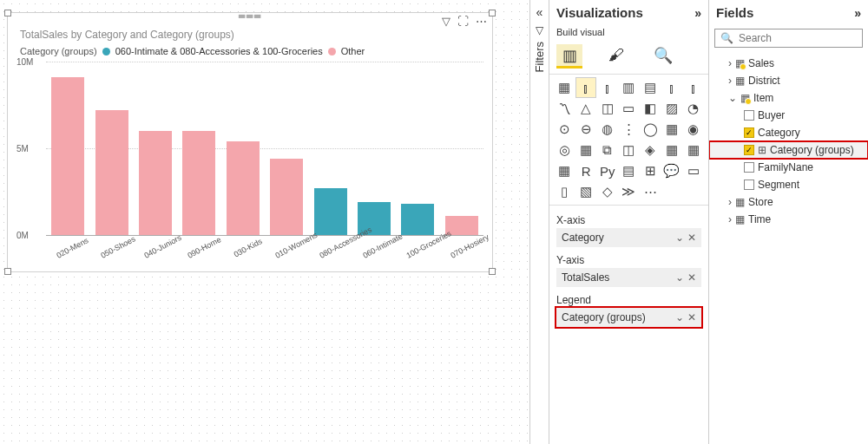 Image resolution: width=868 pixels, height=444 pixels. I want to click on viz-type-item: ⋮, so click(628, 129).